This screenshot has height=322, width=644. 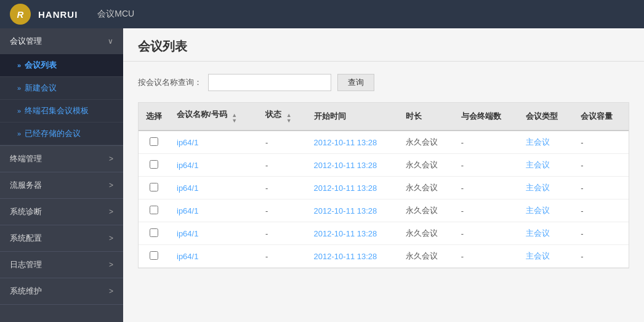 What do you see at coordinates (282, 165) in the screenshot?
I see `row-status-1: -` at bounding box center [282, 165].